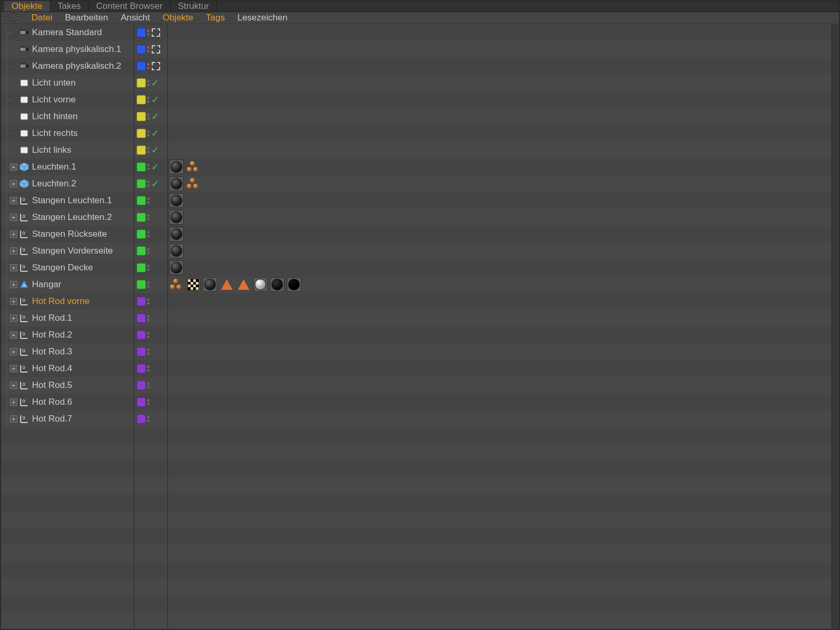 The width and height of the screenshot is (840, 630). What do you see at coordinates (77, 49) in the screenshot?
I see `object-label: Kamera physikalisch.1` at bounding box center [77, 49].